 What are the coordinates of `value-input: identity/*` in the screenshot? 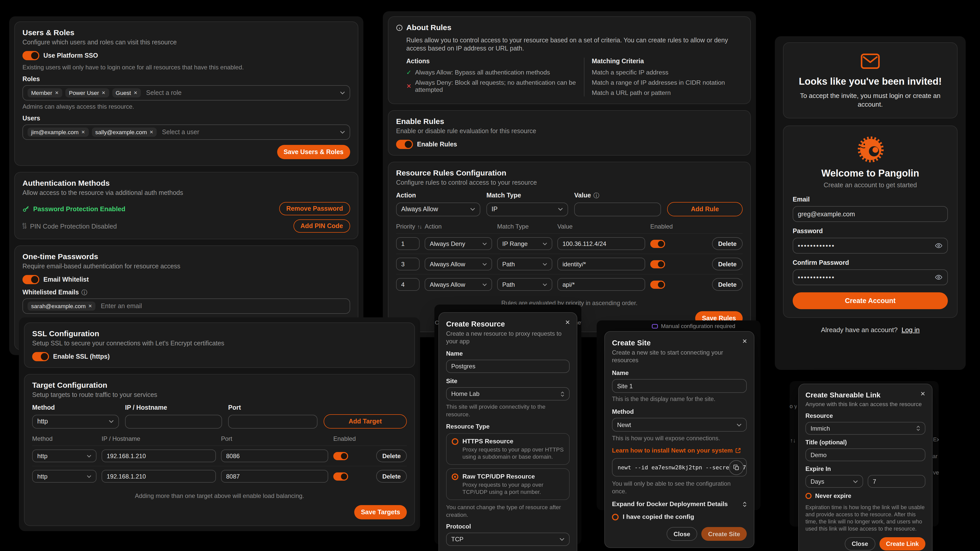 It's located at (601, 264).